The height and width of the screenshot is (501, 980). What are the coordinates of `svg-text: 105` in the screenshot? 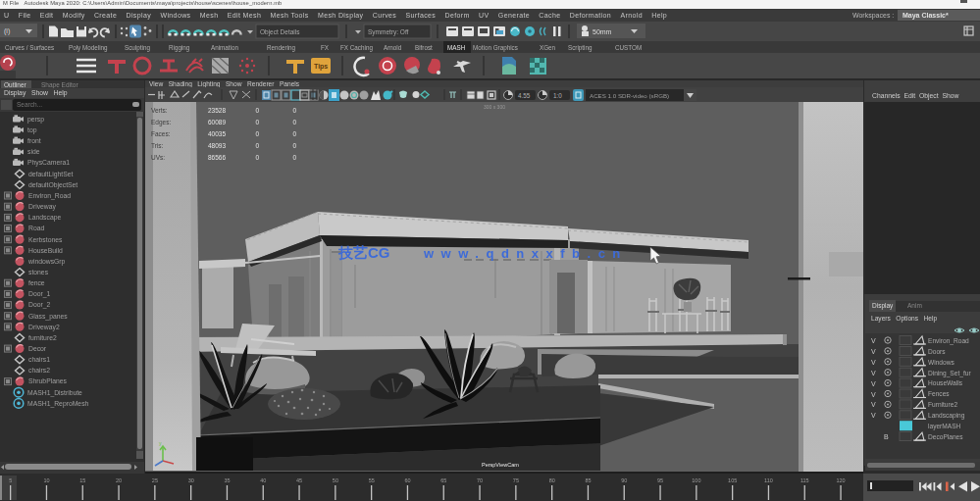 It's located at (732, 480).